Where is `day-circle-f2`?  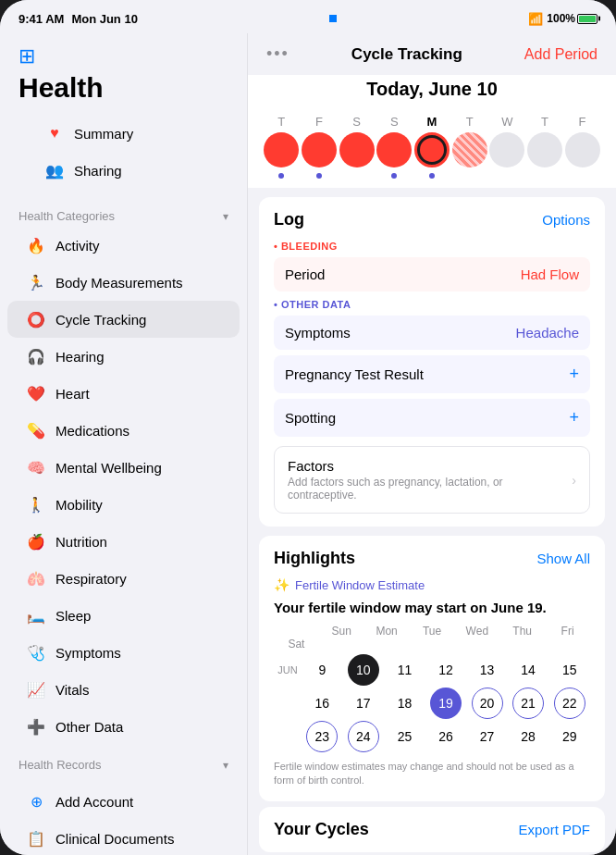
day-circle-f2 is located at coordinates (583, 150).